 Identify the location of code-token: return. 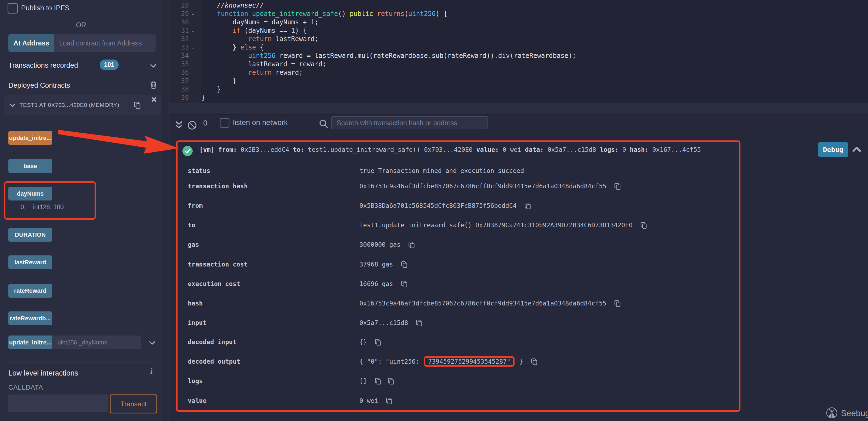
(260, 39).